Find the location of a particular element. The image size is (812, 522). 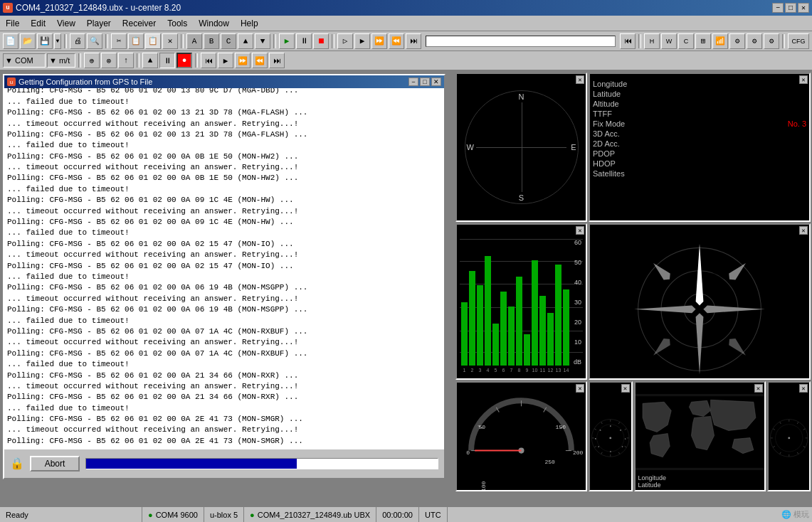

progress-slider is located at coordinates (521, 41).